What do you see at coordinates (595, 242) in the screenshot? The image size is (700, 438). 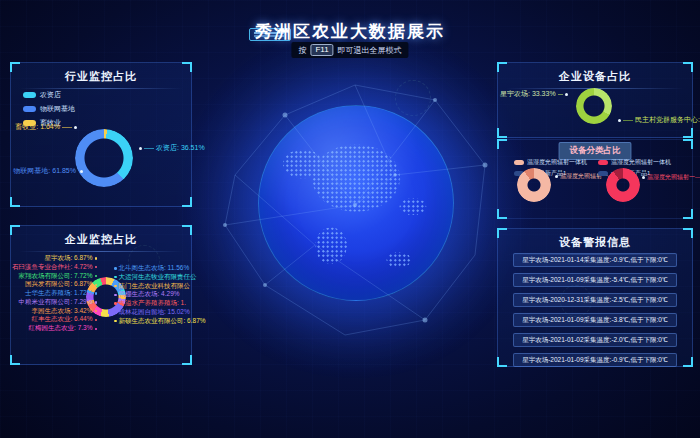 I see `panel-title: 设备警报信息` at bounding box center [595, 242].